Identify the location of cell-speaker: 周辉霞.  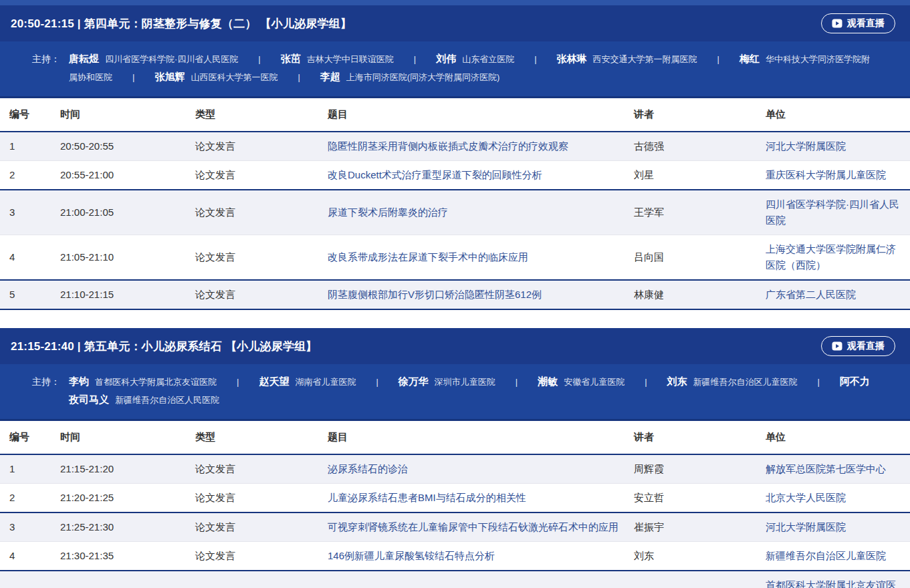
(699, 469).